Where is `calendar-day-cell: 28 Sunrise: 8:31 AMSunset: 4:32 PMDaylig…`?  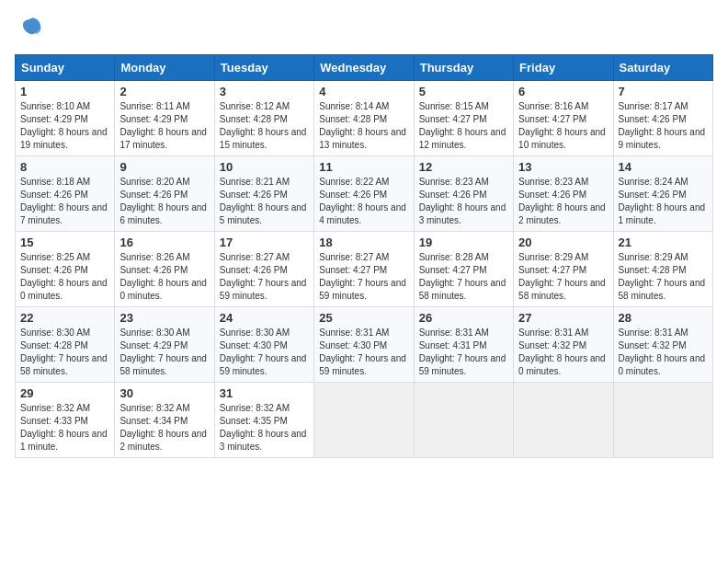 calendar-day-cell: 28 Sunrise: 8:31 AMSunset: 4:32 PMDaylig… is located at coordinates (663, 345).